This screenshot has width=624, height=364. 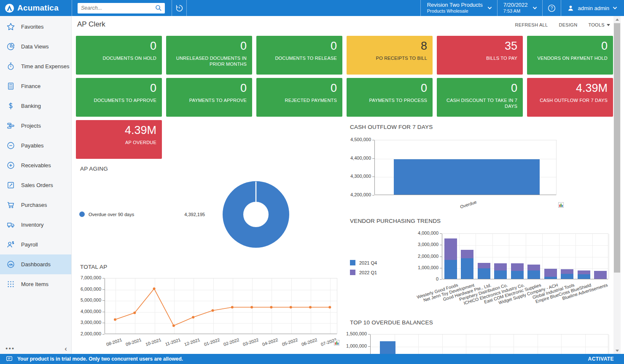 What do you see at coordinates (35, 146) in the screenshot?
I see `sidebar-item-payables: Payables` at bounding box center [35, 146].